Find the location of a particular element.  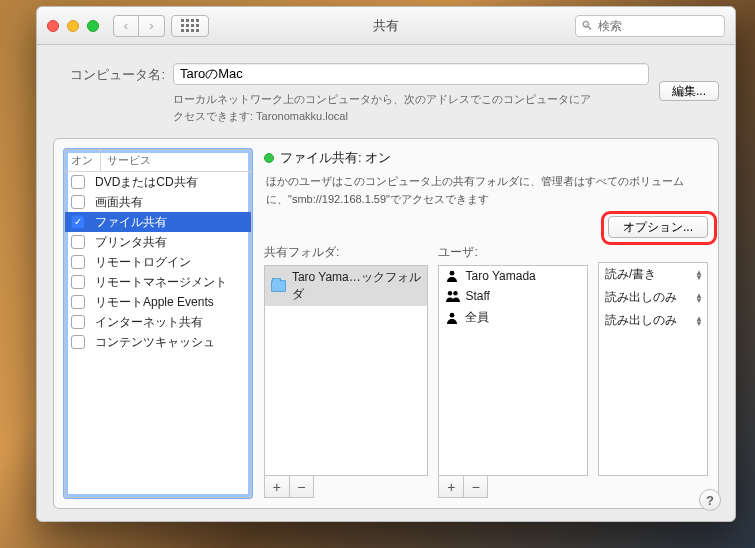

service-item: リモートマネージメント is located at coordinates (158, 282).